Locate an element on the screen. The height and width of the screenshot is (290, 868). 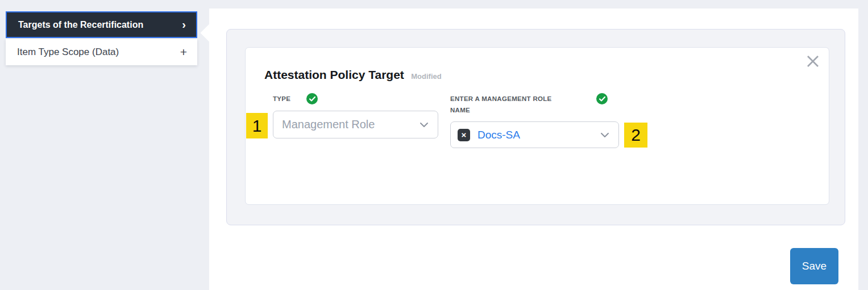
close-icon is located at coordinates (813, 61).